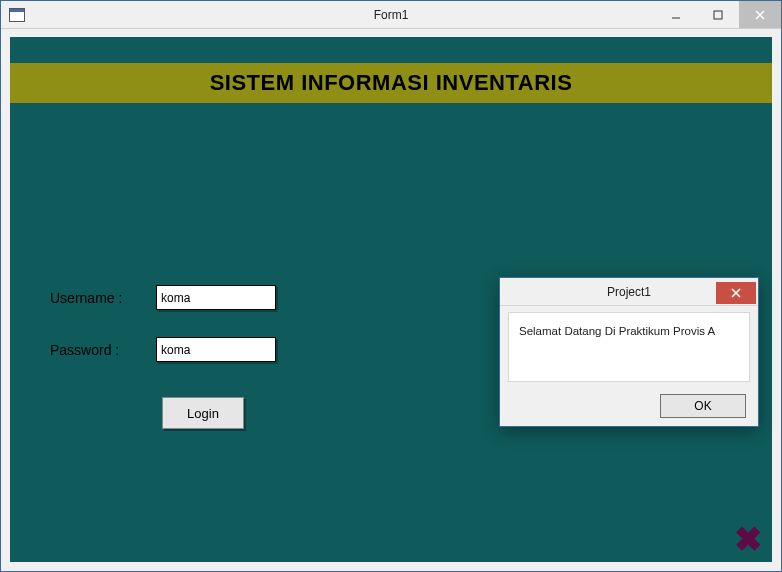  Describe the element at coordinates (392, 15) in the screenshot. I see `window-title: Form1` at that location.